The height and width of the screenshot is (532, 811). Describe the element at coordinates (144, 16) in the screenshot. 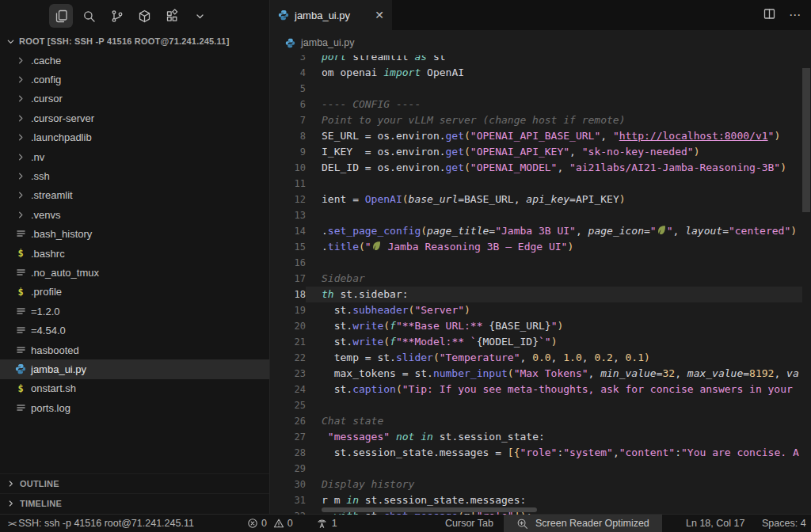

I see `remote-cube-icon` at that location.